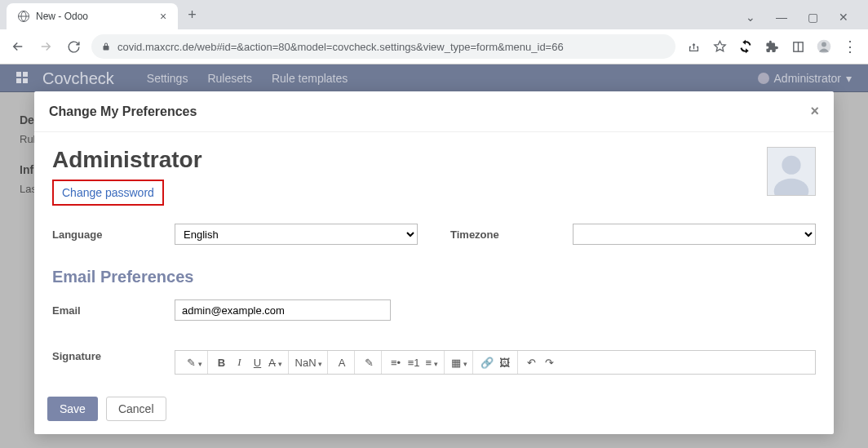 The image size is (868, 448). What do you see at coordinates (694, 234) in the screenshot?
I see `timezone-select` at bounding box center [694, 234].